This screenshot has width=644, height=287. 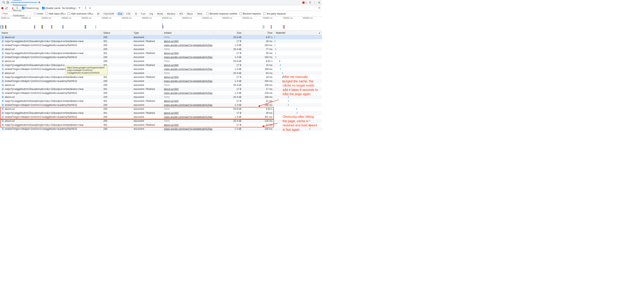 What do you see at coordinates (24, 5) in the screenshot?
I see `tab-performance: Performance` at bounding box center [24, 5].